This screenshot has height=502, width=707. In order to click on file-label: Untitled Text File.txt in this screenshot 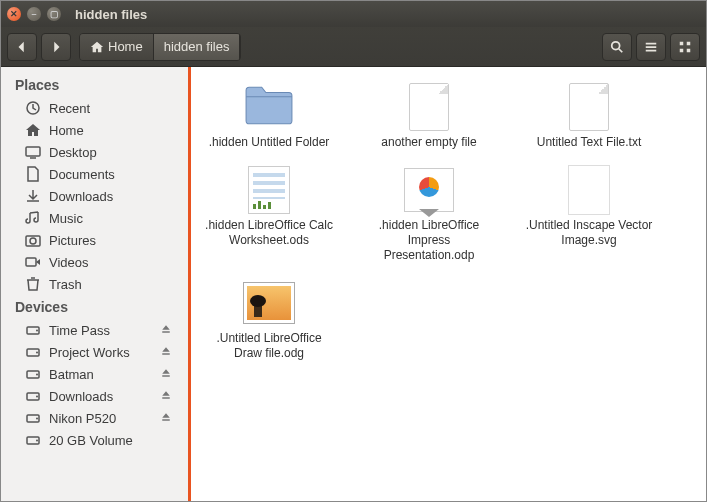, I will do `click(589, 142)`.